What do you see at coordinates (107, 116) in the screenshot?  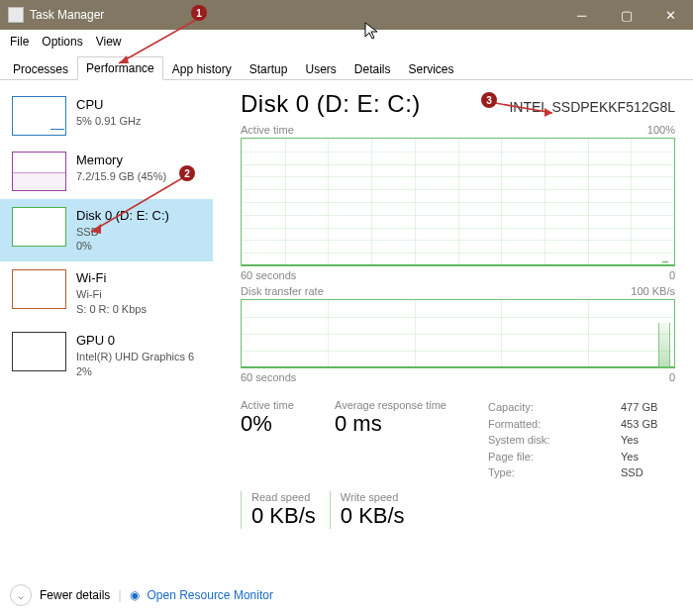 I see `sidebar-item-cpu: CPU 5% 0.91 GHz` at bounding box center [107, 116].